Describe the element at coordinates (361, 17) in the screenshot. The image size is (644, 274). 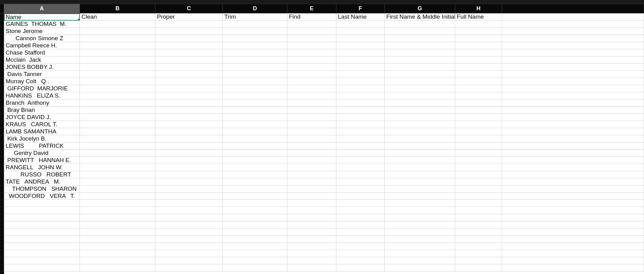
I see `cell-F: Last Name` at that location.